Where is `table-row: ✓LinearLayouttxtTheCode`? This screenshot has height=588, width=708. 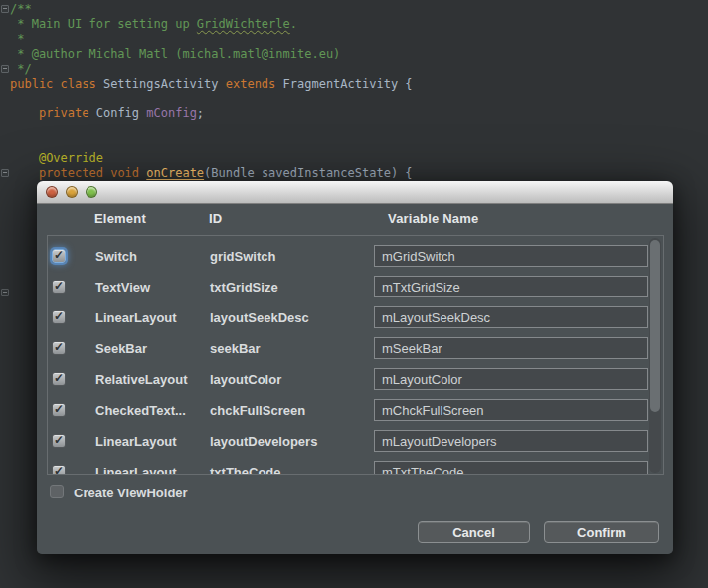 table-row: ✓LinearLayouttxtTheCode is located at coordinates (356, 466).